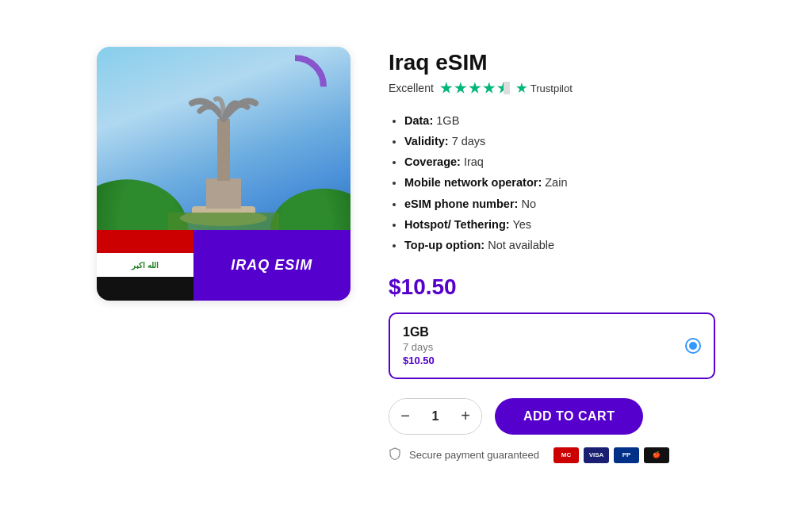 Image resolution: width=812 pixels, height=510 pixels. I want to click on apple-pay-text: 🍎, so click(657, 455).